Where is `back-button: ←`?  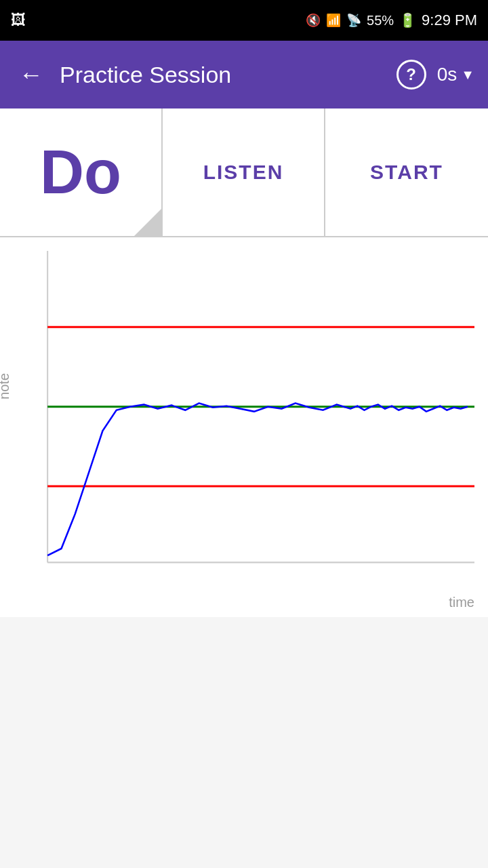
back-button: ← is located at coordinates (31, 75).